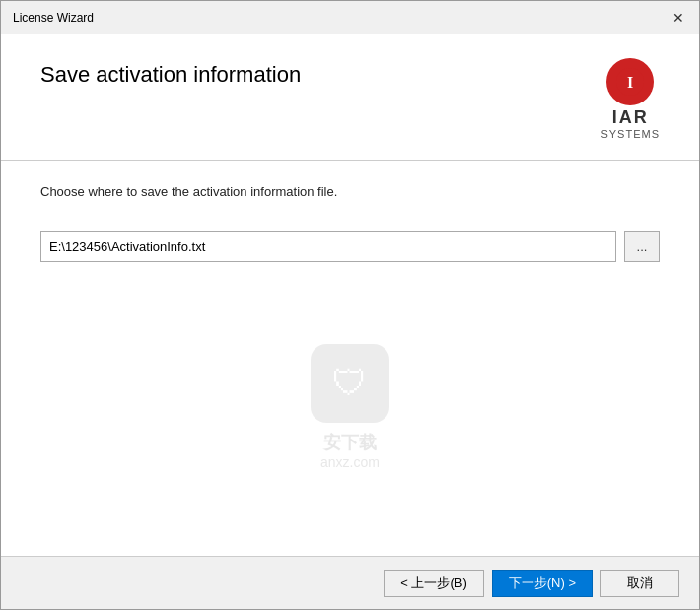 This screenshot has height=610, width=700. Describe the element at coordinates (434, 583) in the screenshot. I see `back-button: < 上一步(B)` at that location.